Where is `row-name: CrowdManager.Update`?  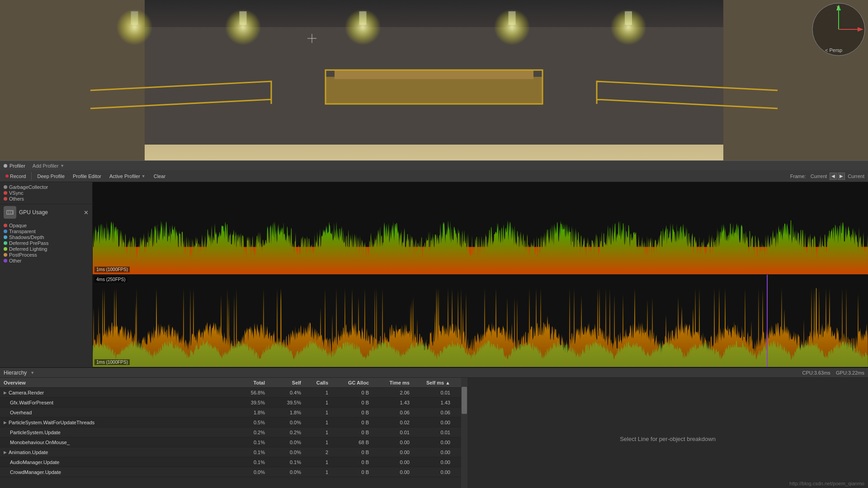
row-name: CrowdManager.Update is located at coordinates (35, 472).